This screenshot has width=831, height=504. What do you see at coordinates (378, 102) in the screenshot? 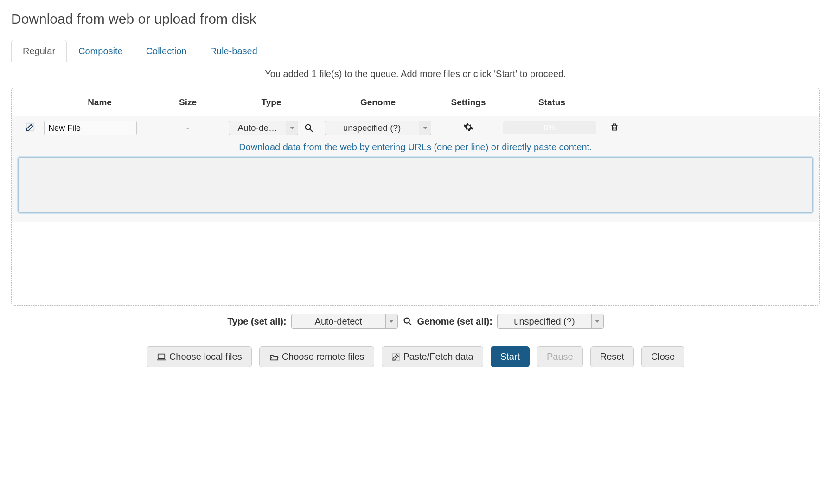
I see `col-genome: Genome` at bounding box center [378, 102].